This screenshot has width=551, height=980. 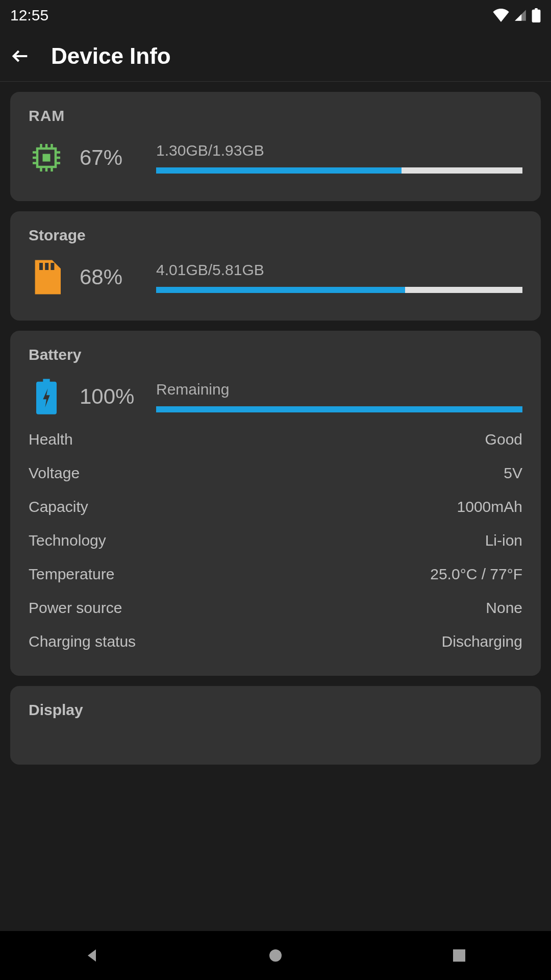 What do you see at coordinates (276, 507) in the screenshot?
I see `detail-row-capacity: Capacity 1000mAh` at bounding box center [276, 507].